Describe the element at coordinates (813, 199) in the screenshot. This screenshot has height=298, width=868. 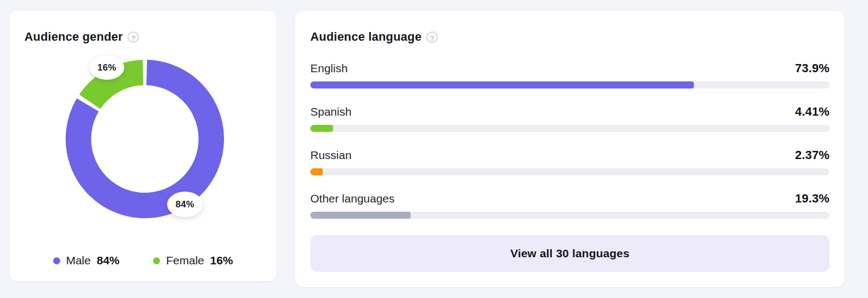
I see `language-value: 19.3%` at that location.